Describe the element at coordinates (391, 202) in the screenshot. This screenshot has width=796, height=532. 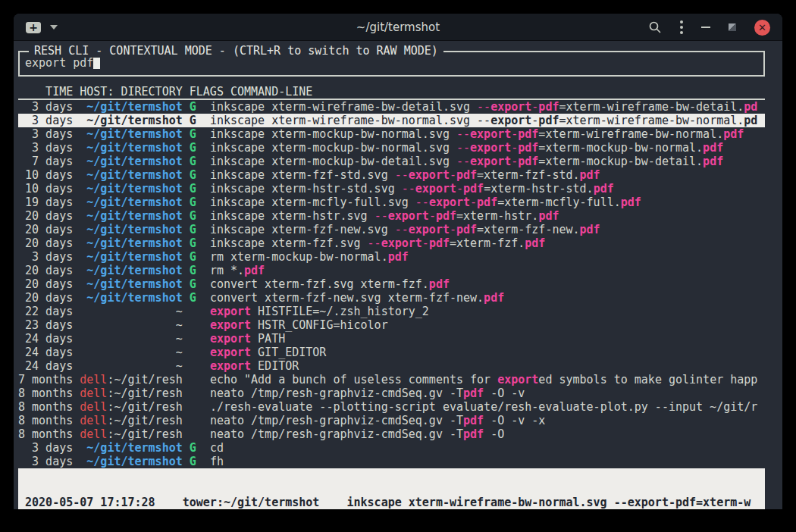
I see `history-row: 19 days ~/git/termshot G inkscape xterm-…` at that location.